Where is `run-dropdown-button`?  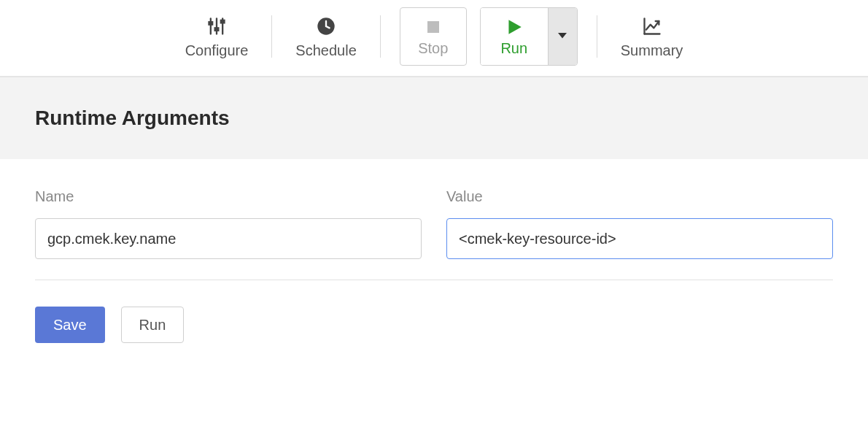 run-dropdown-button is located at coordinates (562, 36).